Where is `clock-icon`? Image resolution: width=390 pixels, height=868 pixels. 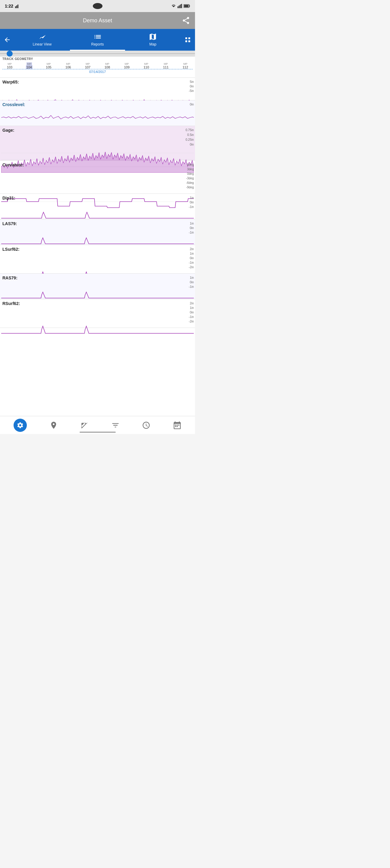
clock-icon is located at coordinates (146, 425).